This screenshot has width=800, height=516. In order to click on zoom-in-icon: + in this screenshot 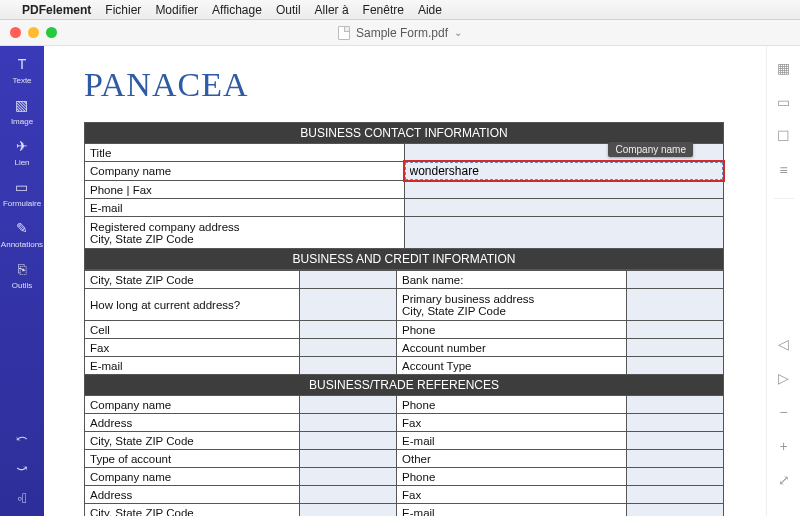, I will do `click(784, 446)`.